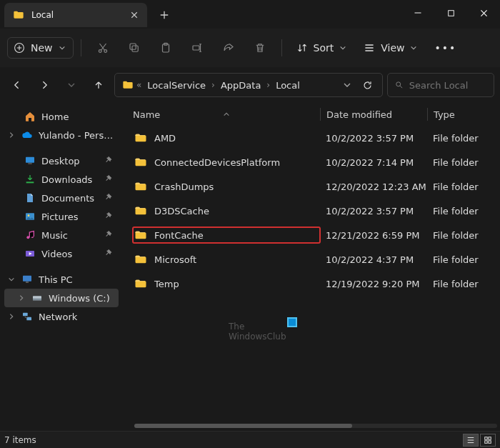 This screenshot has height=448, width=500. I want to click on file-row: AMD10/2/2022 3:57 PMFile folder, so click(314, 138).